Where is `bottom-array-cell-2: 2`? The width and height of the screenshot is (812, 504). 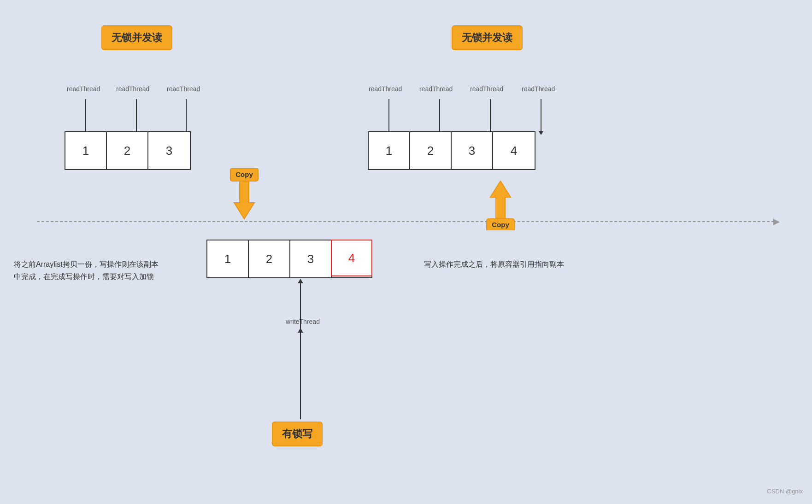
bottom-array-cell-2: 2 is located at coordinates (270, 259).